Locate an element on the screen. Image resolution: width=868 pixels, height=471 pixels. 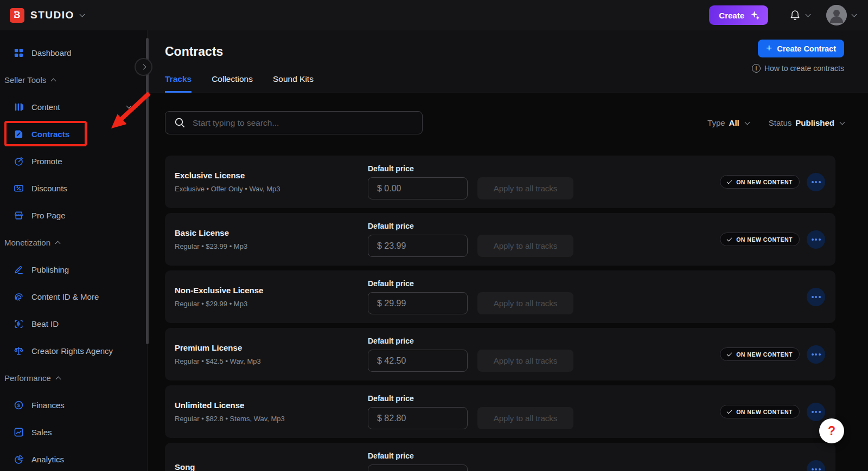
sidebar-item-publishing: Publishing is located at coordinates (74, 269).